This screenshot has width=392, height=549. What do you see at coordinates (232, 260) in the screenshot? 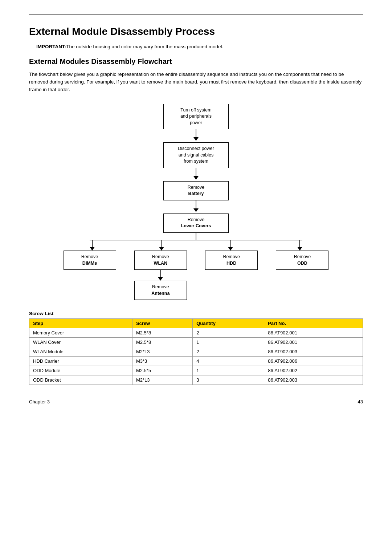
I see `fc-box-hdd: Remove HDD` at bounding box center [232, 260].